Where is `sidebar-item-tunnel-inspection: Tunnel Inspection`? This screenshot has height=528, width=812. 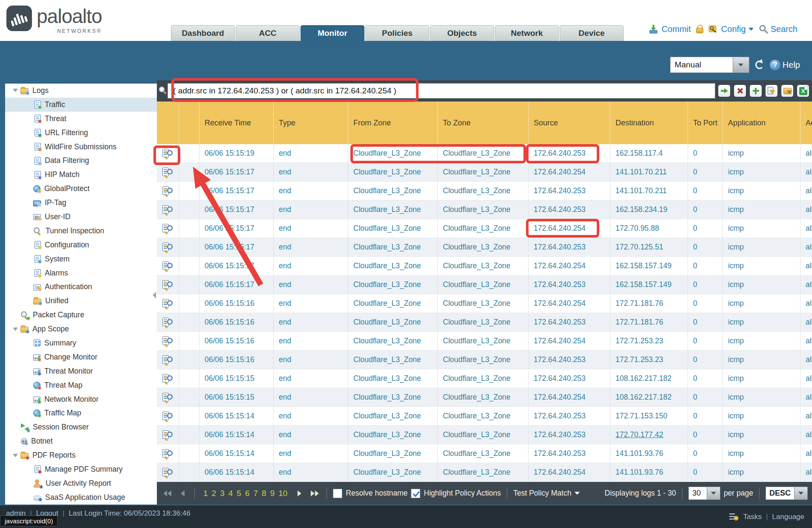 sidebar-item-tunnel-inspection: Tunnel Inspection is located at coordinates (81, 231).